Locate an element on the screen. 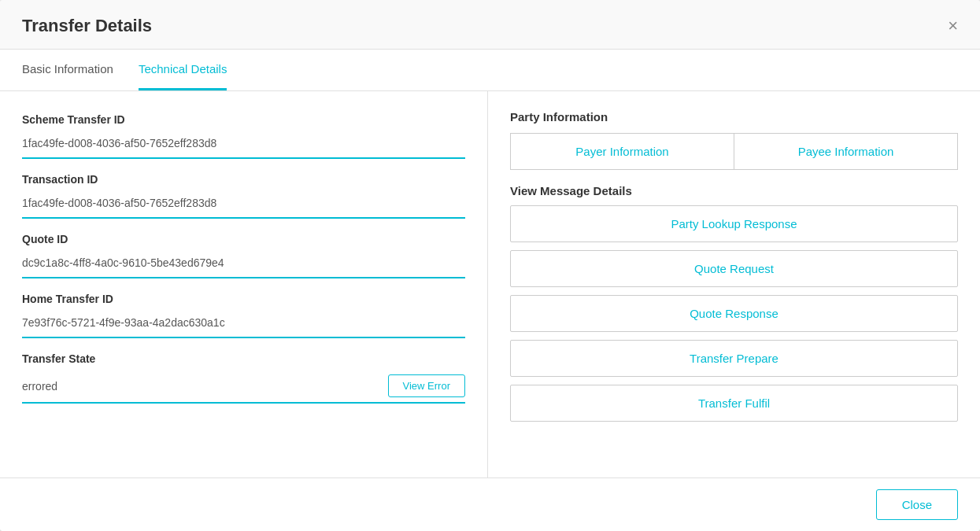 The width and height of the screenshot is (980, 531). tab-basic-information: Basic Information is located at coordinates (68, 70).